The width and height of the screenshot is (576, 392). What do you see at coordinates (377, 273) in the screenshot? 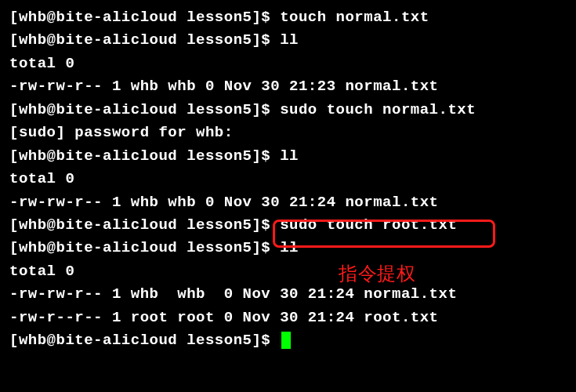
I see `annotation-label: 指令提权` at bounding box center [377, 273].